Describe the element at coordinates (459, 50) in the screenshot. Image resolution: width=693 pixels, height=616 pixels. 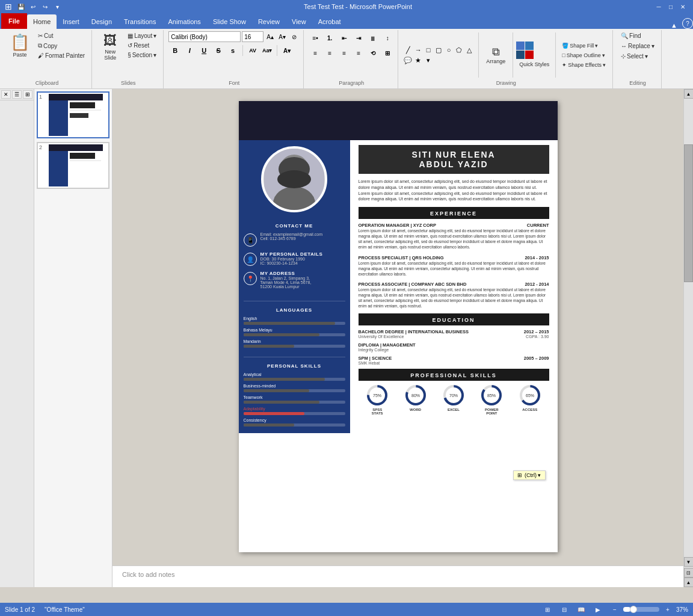
I see `pentagon-shape: ⬠` at that location.